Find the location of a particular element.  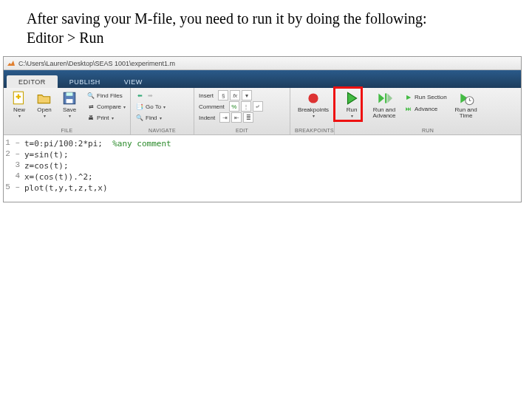

new-button: New▾ is located at coordinates (19, 104).